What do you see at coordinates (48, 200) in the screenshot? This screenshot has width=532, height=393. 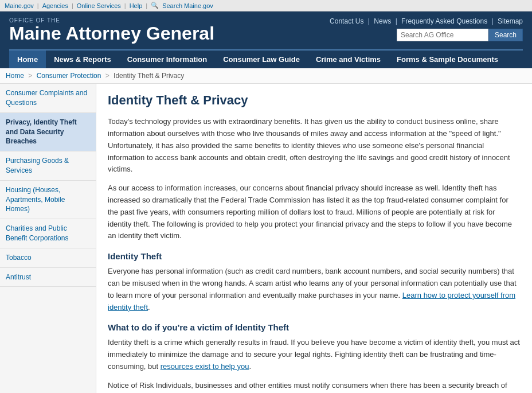 I see `sidebar-item-housing: Housing (Houses, Apartments, Mobile Home…` at bounding box center [48, 200].